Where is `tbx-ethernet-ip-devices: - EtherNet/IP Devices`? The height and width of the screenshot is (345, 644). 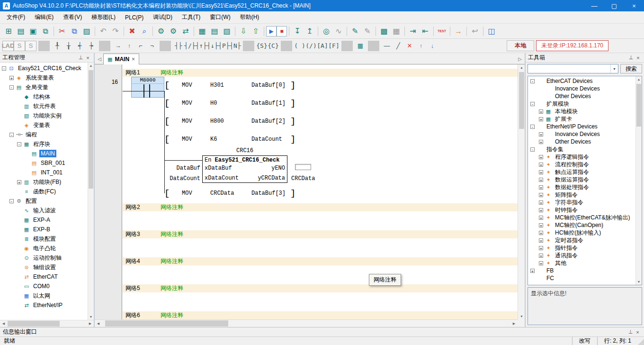 tbx-ethernet-ip-devices: - EtherNet/IP Devices is located at coordinates (581, 127).